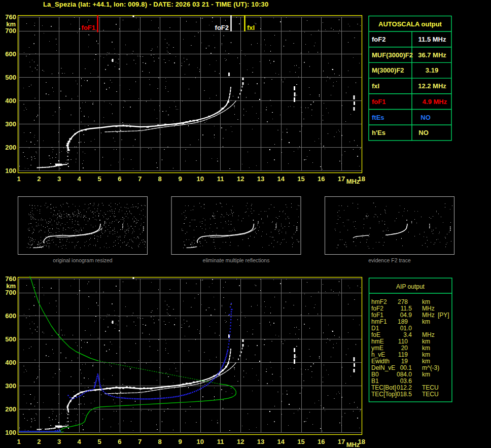 Image resolution: width=491 pixels, height=448 pixels. What do you see at coordinates (431, 368) in the screenshot?
I see `svg-text: m^(-3)` at bounding box center [431, 368].